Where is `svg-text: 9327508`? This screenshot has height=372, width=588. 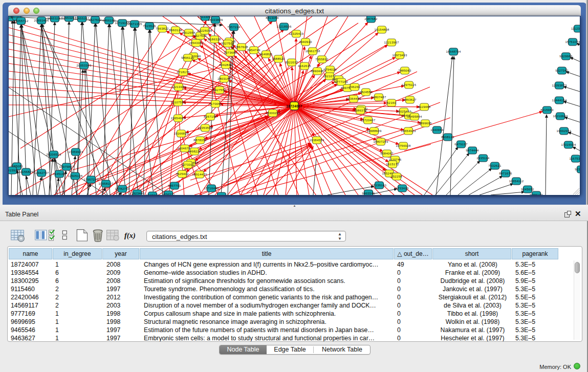
svg-text: 9327508 is located at coordinates (228, 43).